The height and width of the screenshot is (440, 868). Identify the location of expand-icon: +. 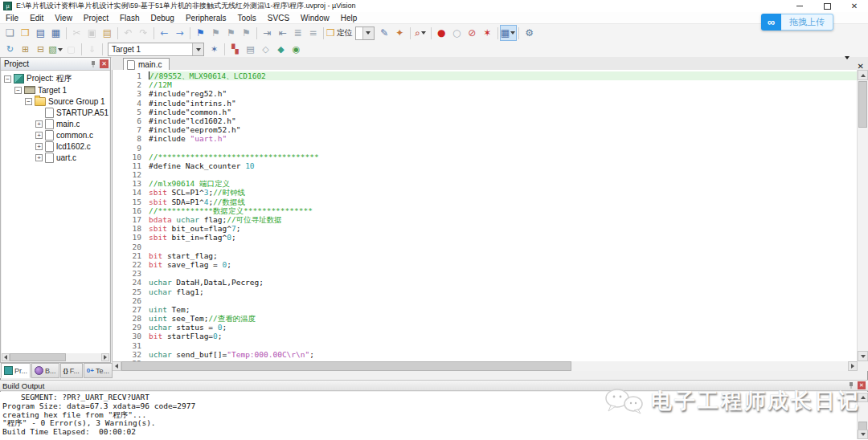
(39, 135).